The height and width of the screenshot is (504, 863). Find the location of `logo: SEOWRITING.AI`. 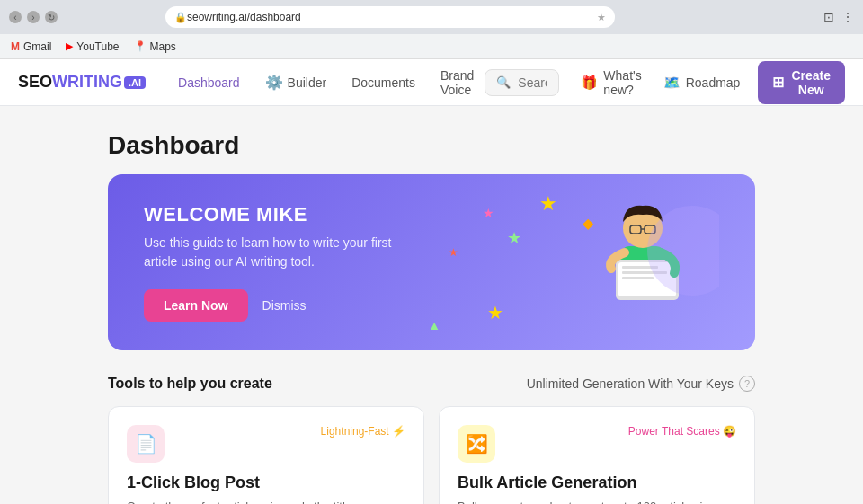

logo: SEOWRITING.AI is located at coordinates (82, 83).